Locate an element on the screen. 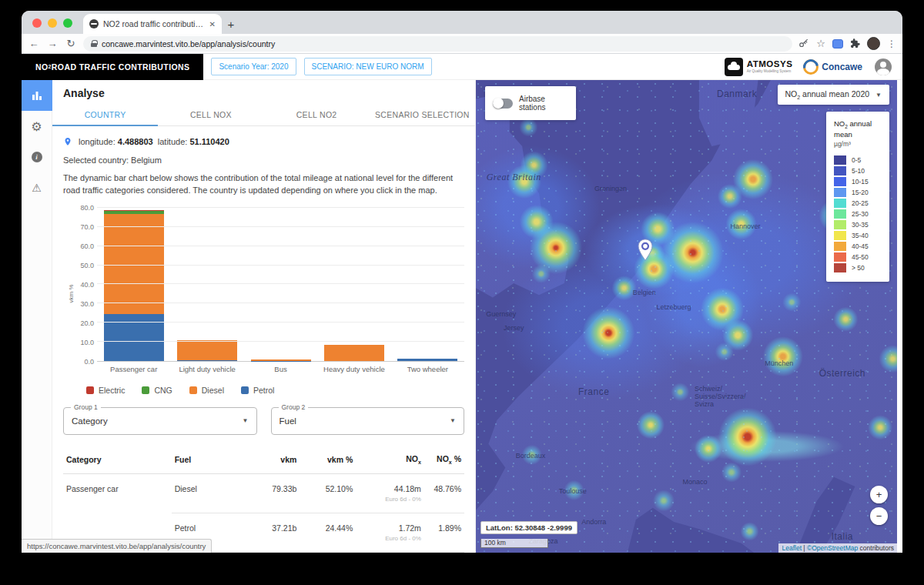 This screenshot has height=585, width=924. airbase-stations-toggle is located at coordinates (503, 103).